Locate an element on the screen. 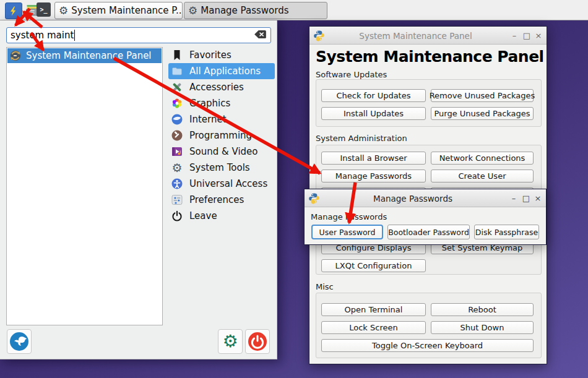  lxqt-about-button is located at coordinates (19, 341).